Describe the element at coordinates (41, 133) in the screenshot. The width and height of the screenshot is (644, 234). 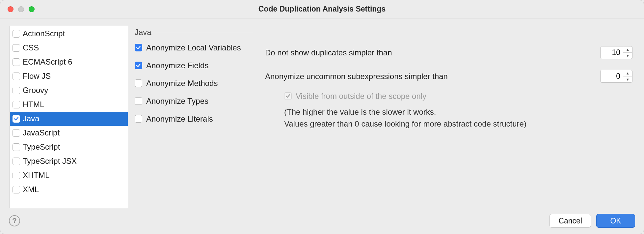
I see `language-label: JavaScript` at that location.